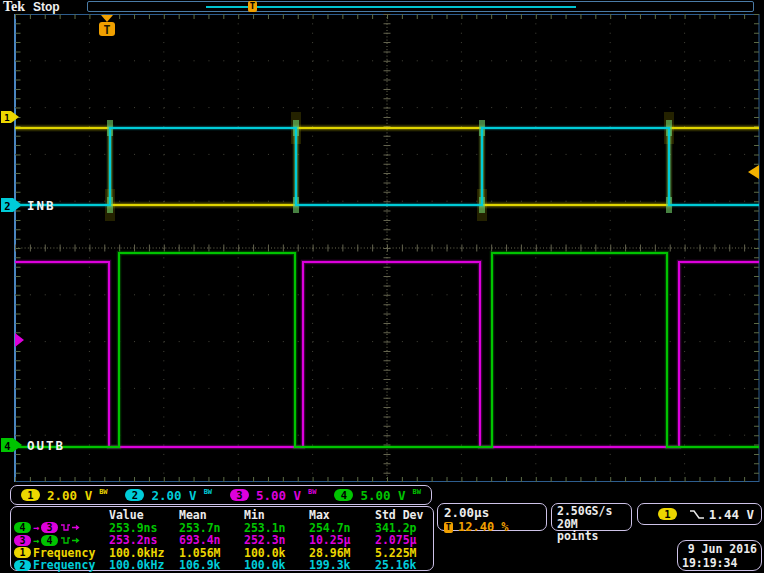  I want to click on ch2-badge: 2, so click(134, 495).